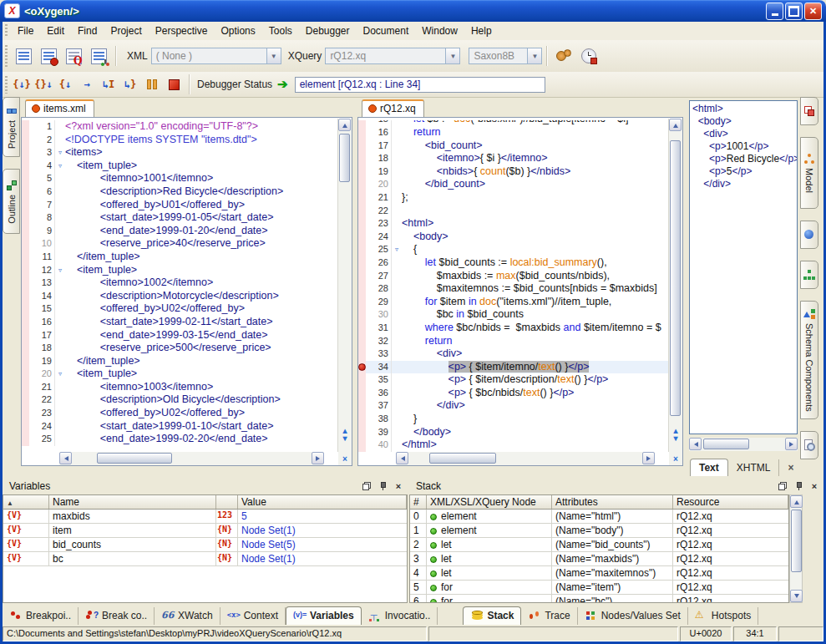 This screenshot has height=644, width=826. Describe the element at coordinates (227, 502) in the screenshot. I see `column-header` at that location.